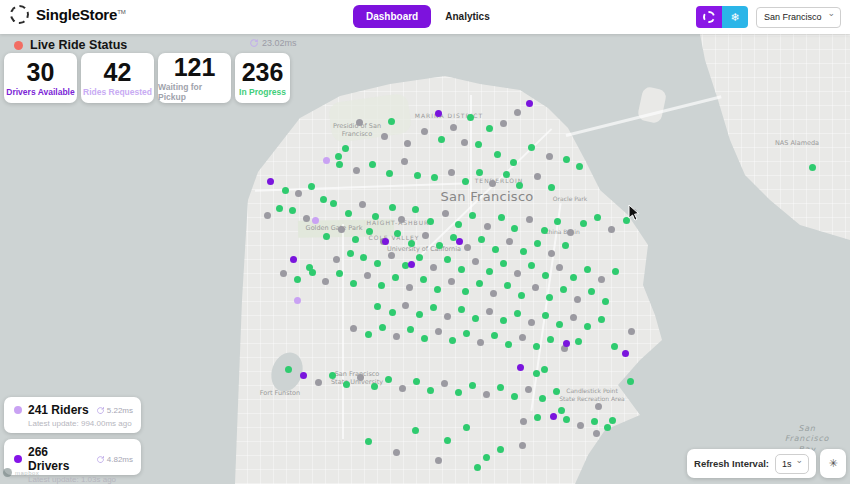  What do you see at coordinates (732, 464) in the screenshot?
I see `refresh-interval-label: Refresh Interval:` at bounding box center [732, 464].